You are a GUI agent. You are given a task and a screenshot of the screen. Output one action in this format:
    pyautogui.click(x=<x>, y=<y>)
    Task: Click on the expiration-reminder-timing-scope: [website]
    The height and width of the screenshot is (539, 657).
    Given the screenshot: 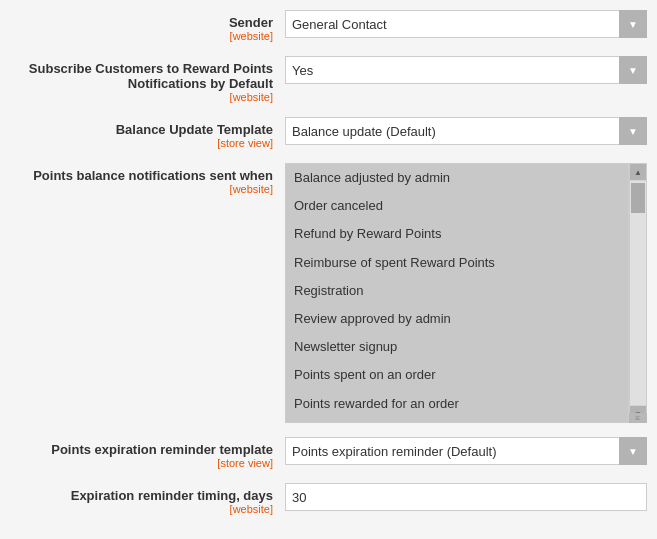 What is the action you would take?
    pyautogui.click(x=142, y=509)
    